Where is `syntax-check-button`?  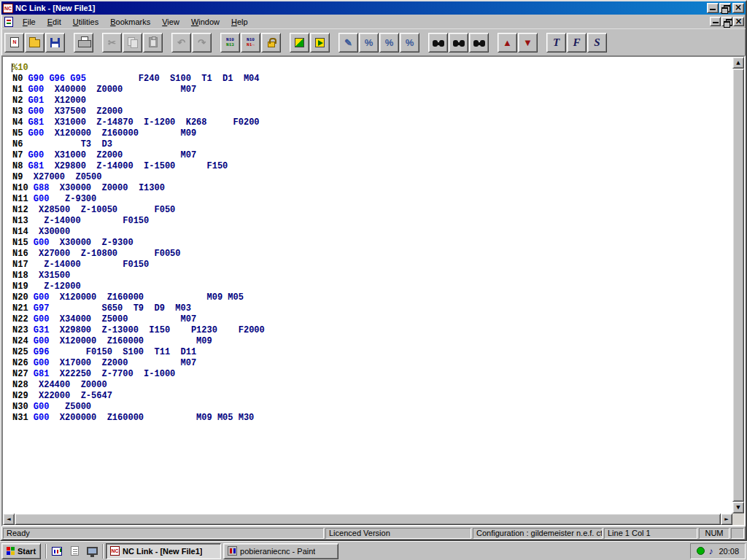
syntax-check-button is located at coordinates (299, 42).